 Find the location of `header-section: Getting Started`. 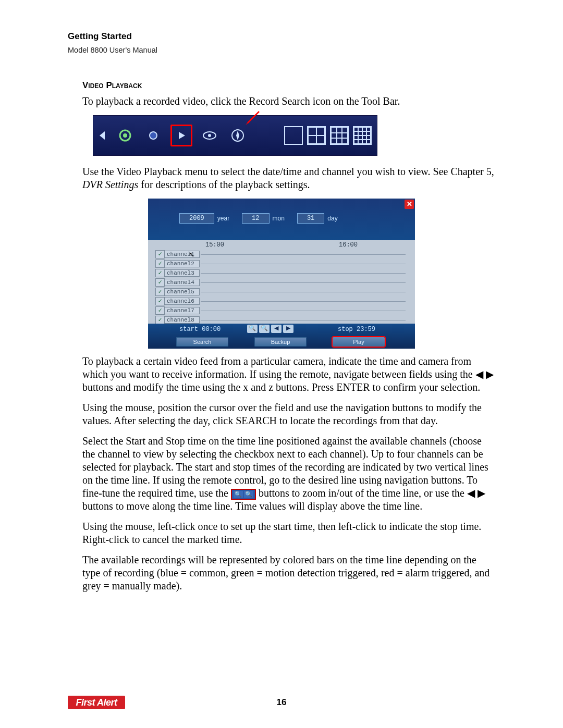

header-section: Getting Started is located at coordinates (282, 36).